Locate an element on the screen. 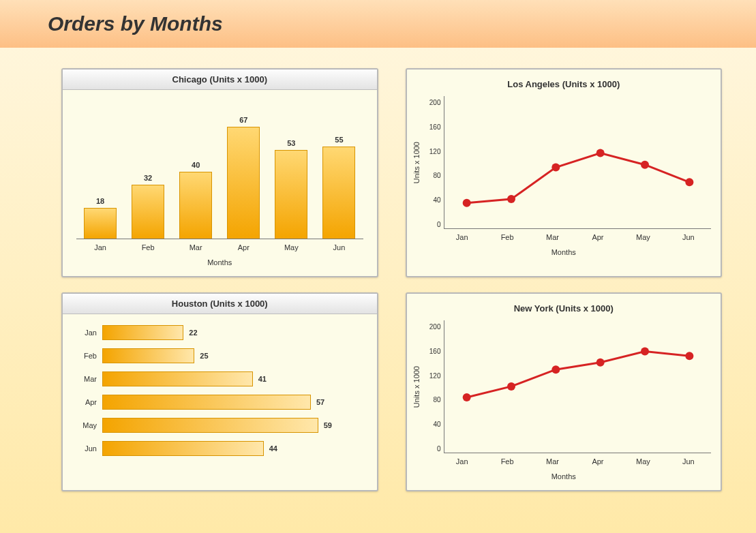 The height and width of the screenshot is (533, 756). y-tick-label: Jan is located at coordinates (87, 333).